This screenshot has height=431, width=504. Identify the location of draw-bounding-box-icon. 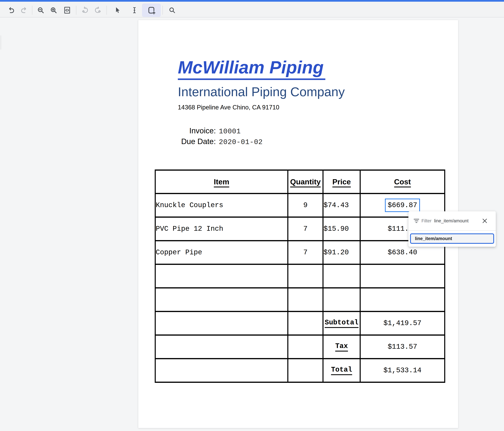
(151, 10).